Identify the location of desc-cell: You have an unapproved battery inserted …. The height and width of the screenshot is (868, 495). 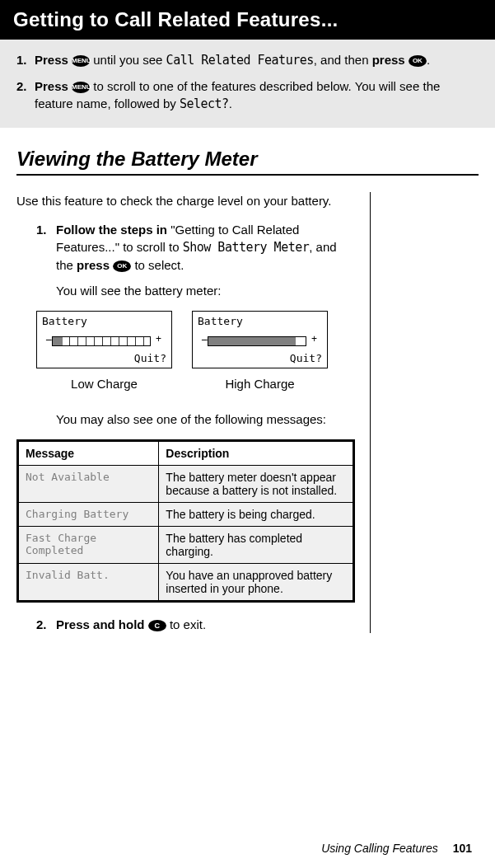
(257, 583).